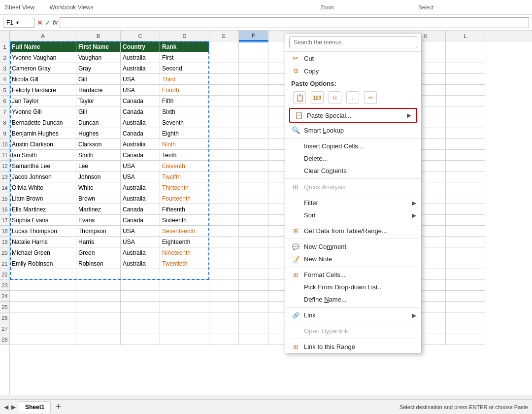 The width and height of the screenshot is (532, 414). I want to click on cell-data-8-2: Duncan, so click(99, 123).